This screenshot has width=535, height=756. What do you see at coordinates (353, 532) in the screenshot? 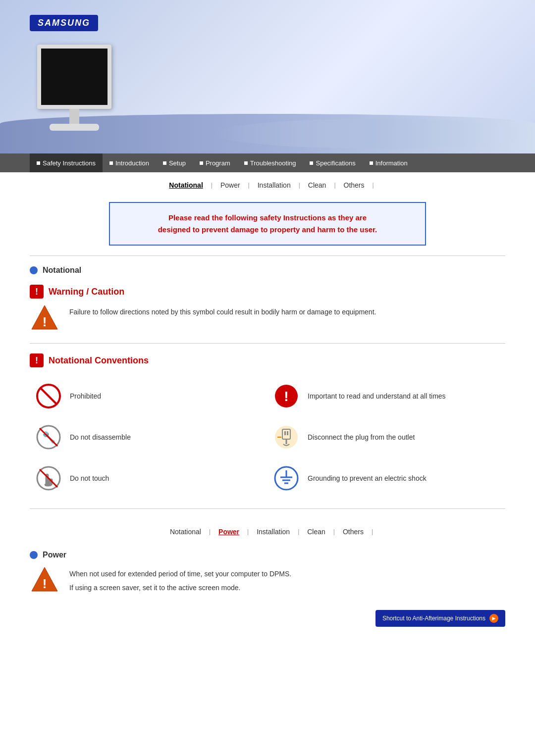
I see `tab-bottom-others: Others` at bounding box center [353, 532].